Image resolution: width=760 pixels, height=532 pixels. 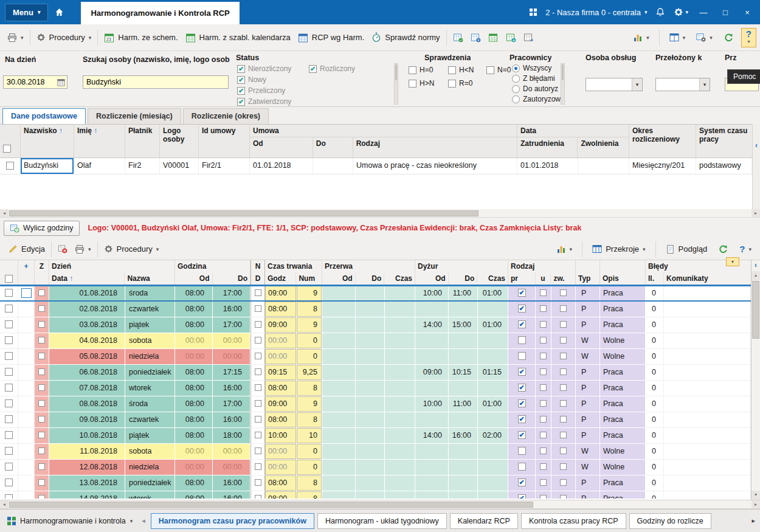 What do you see at coordinates (156, 82) in the screenshot?
I see `szukaj-input` at bounding box center [156, 82].